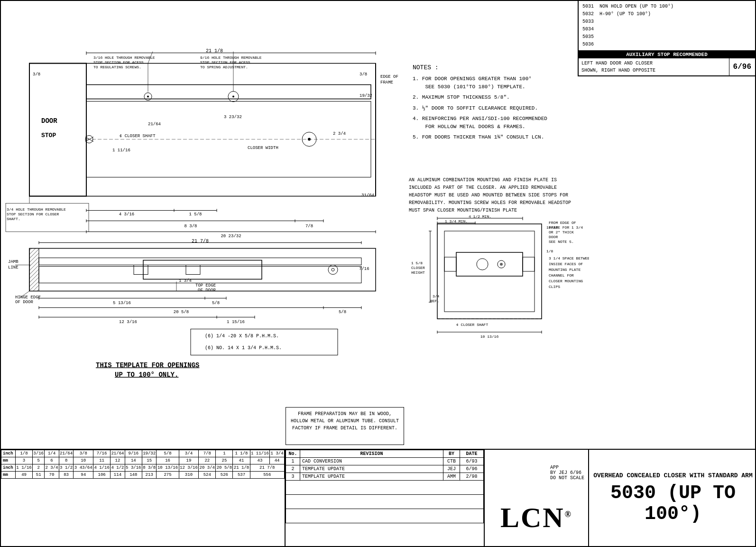 The image size is (756, 547). What do you see at coordinates (497, 108) in the screenshot?
I see `note-3: 3. ⅓″ DOOR TO SOFFIT CLEARANCE REQUIRED.` at bounding box center [497, 108].